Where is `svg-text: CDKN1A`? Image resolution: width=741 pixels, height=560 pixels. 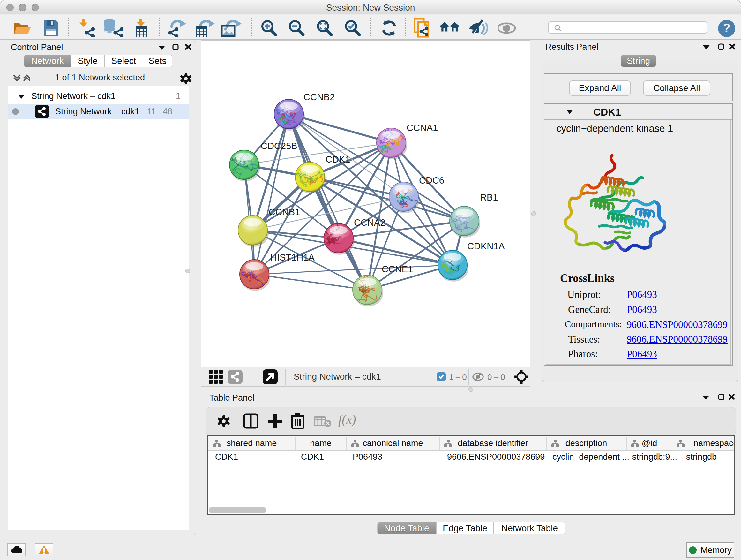 svg-text: CDKN1A is located at coordinates (486, 246).